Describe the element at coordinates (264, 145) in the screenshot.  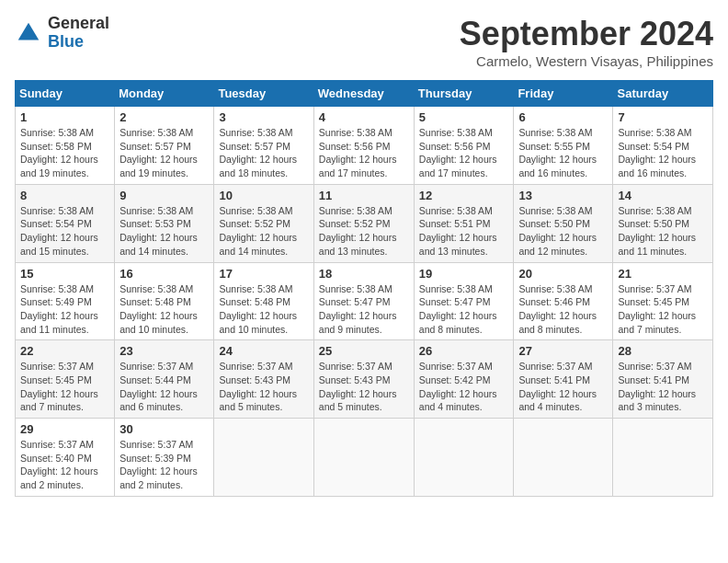
I see `table-row: 3 Sunrise: 5:38 AM Sunset: 5:57 PM Dayli…` at that location.